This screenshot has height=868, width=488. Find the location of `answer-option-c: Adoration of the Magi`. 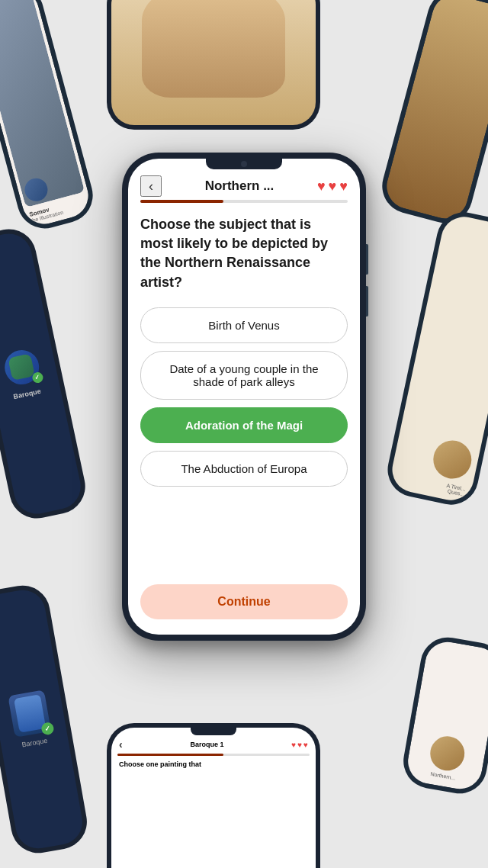

answer-option-c: Adoration of the Magi is located at coordinates (244, 426).